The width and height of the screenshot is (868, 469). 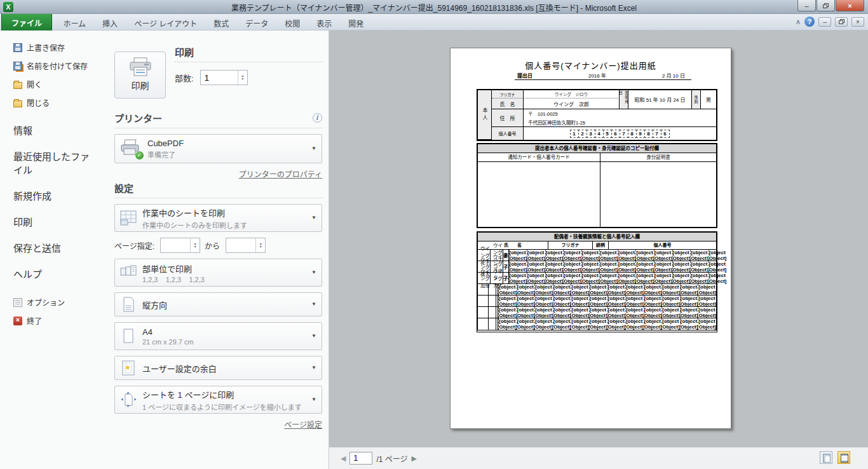 What do you see at coordinates (48, 163) in the screenshot?
I see `sidebar-item: 最近使用したファイル` at bounding box center [48, 163].